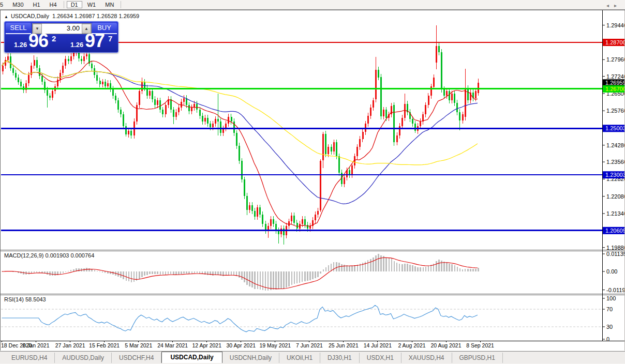  What do you see at coordinates (90, 42) in the screenshot?
I see `buy-price: 1.26 97 7` at bounding box center [90, 42].